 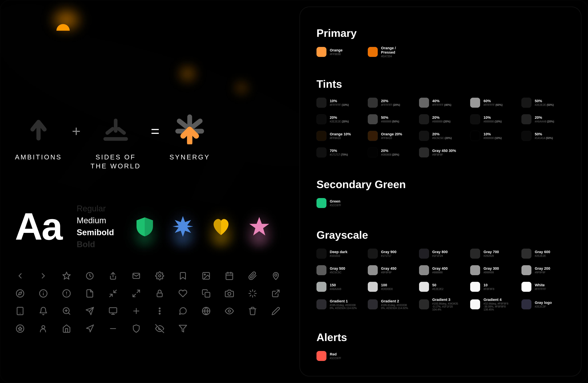 What do you see at coordinates (150, 302) in the screenshot?
I see `icon-grid` at bounding box center [150, 302].